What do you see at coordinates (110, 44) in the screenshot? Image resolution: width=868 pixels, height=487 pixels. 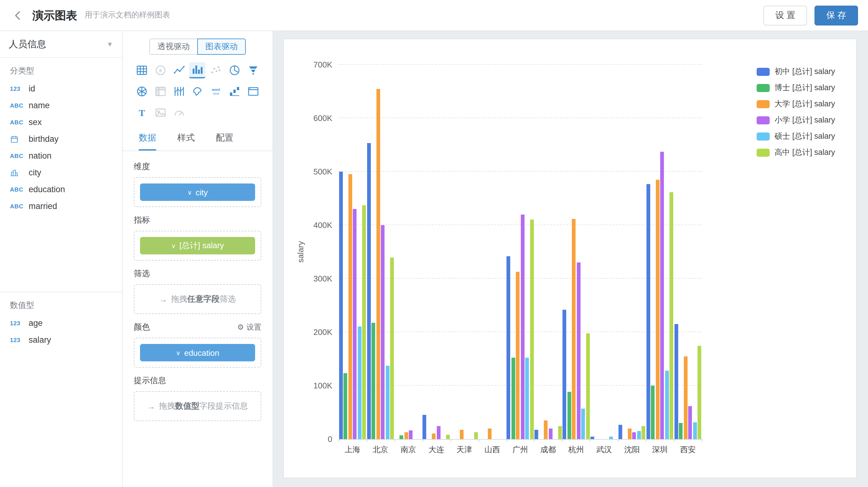 I see `chevron-down-icon: ▼` at bounding box center [110, 44].